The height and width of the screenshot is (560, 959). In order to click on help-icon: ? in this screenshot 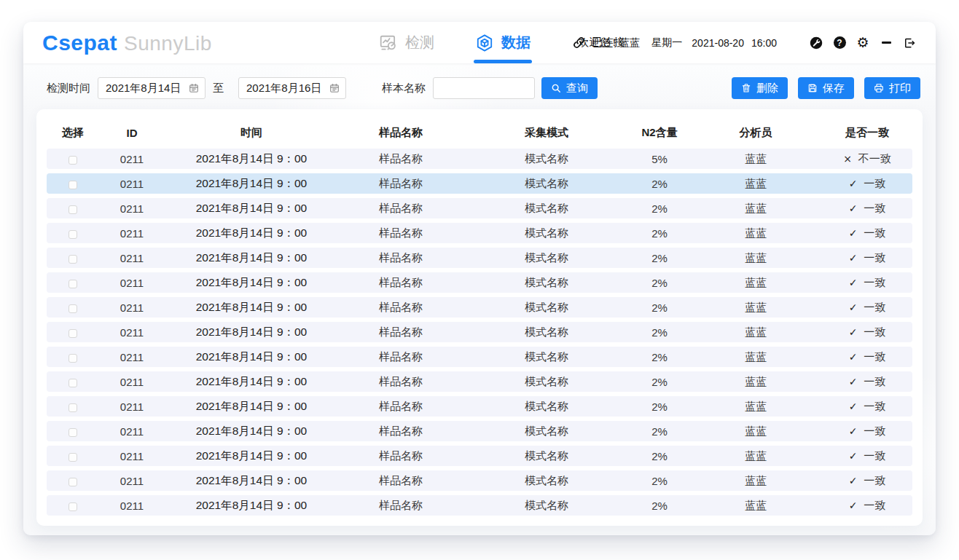, I will do `click(839, 43)`.